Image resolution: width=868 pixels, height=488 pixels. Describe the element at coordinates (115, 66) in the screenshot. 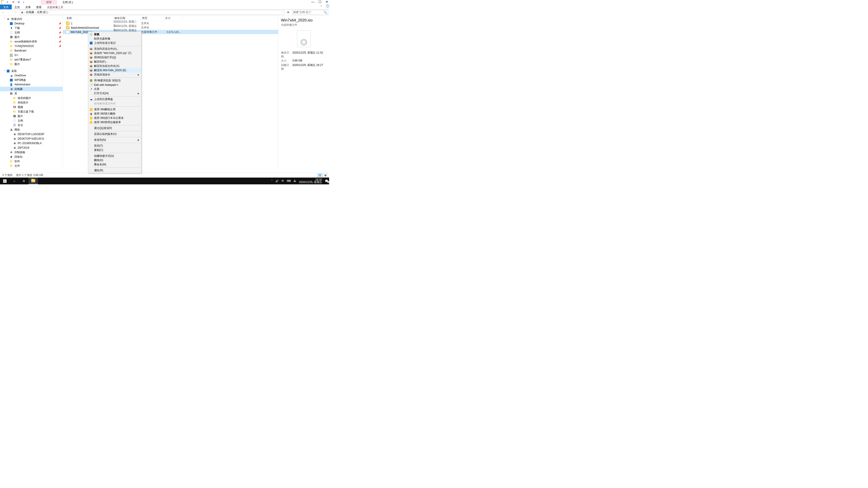

I see `context-menu-item: 📦解压到当前文件夹(X)` at that location.